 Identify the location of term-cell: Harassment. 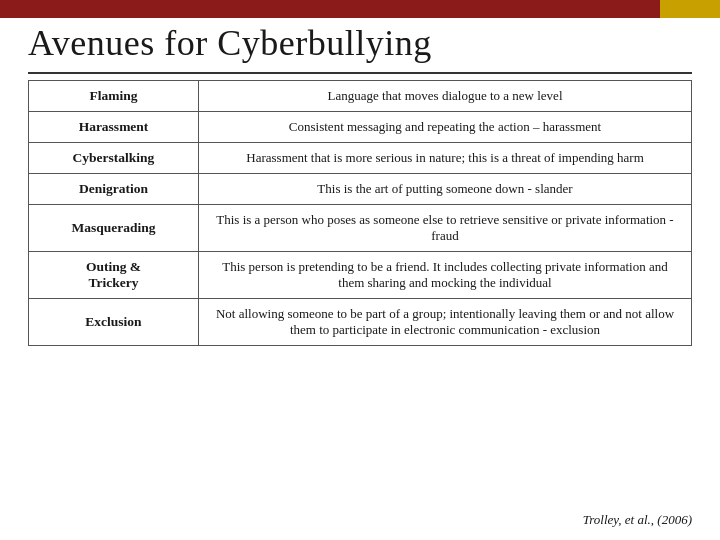
(114, 127).